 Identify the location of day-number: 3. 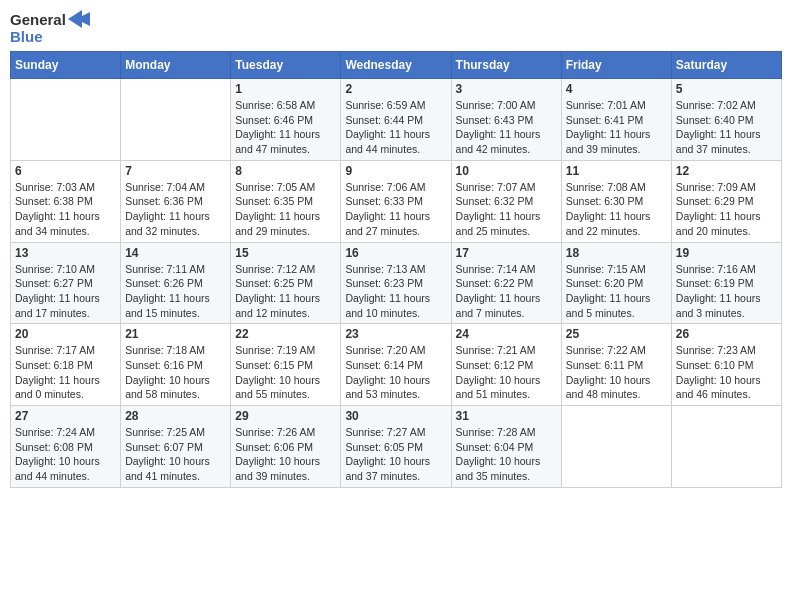
(506, 89).